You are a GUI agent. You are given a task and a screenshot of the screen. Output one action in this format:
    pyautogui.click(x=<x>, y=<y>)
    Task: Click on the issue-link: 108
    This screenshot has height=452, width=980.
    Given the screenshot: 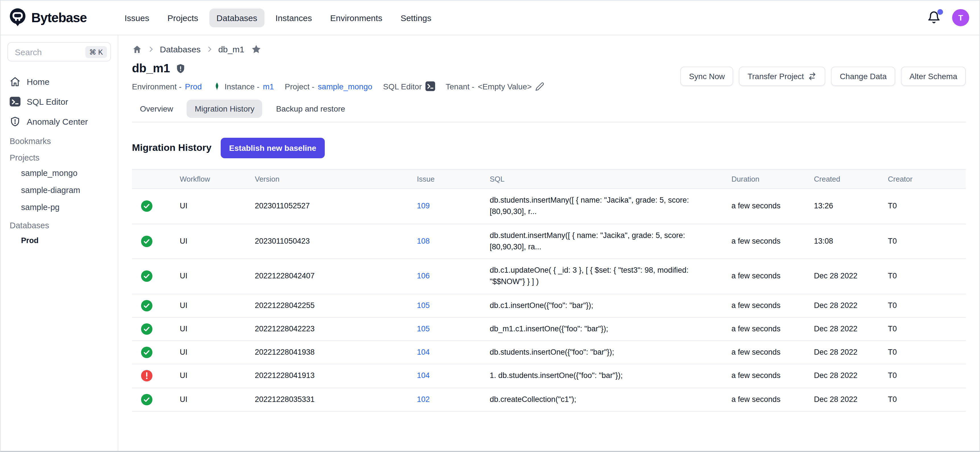 What is the action you would take?
    pyautogui.click(x=423, y=241)
    